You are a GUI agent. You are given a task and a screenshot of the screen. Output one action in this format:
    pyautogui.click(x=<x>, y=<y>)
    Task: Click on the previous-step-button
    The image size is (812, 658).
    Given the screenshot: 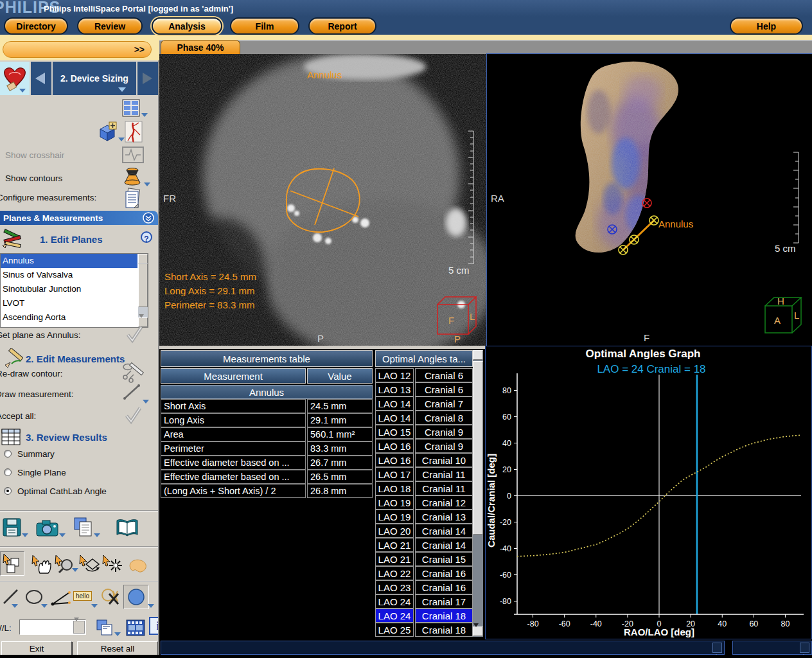 What is the action you would take?
    pyautogui.click(x=41, y=78)
    